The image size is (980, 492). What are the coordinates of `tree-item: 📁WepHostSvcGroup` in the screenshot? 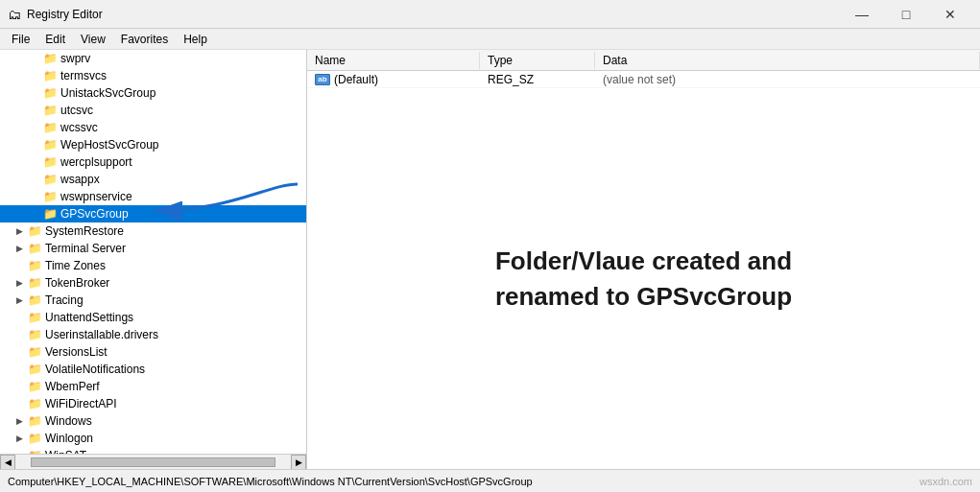 It's located at (154, 145).